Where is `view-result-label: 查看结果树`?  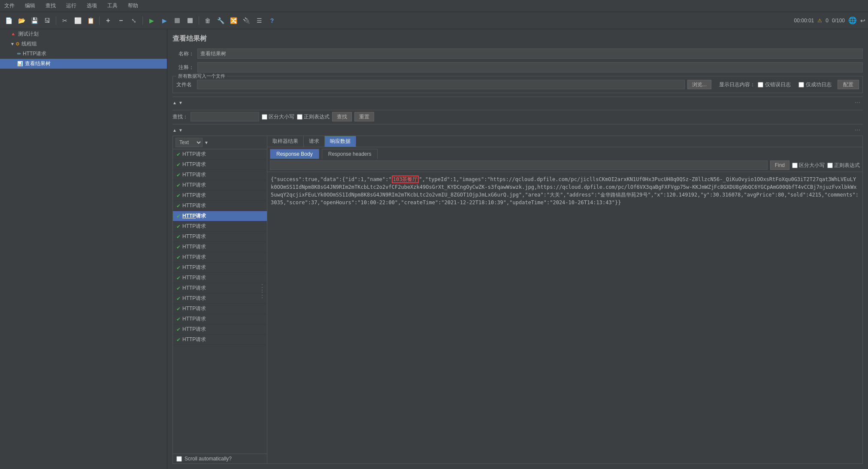 view-result-label: 查看结果树 is located at coordinates (38, 64).